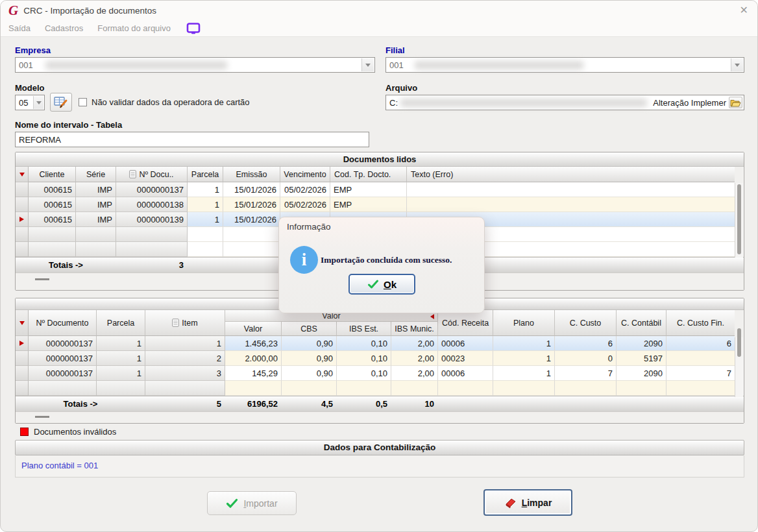  I want to click on totais-count: 5, so click(186, 404).